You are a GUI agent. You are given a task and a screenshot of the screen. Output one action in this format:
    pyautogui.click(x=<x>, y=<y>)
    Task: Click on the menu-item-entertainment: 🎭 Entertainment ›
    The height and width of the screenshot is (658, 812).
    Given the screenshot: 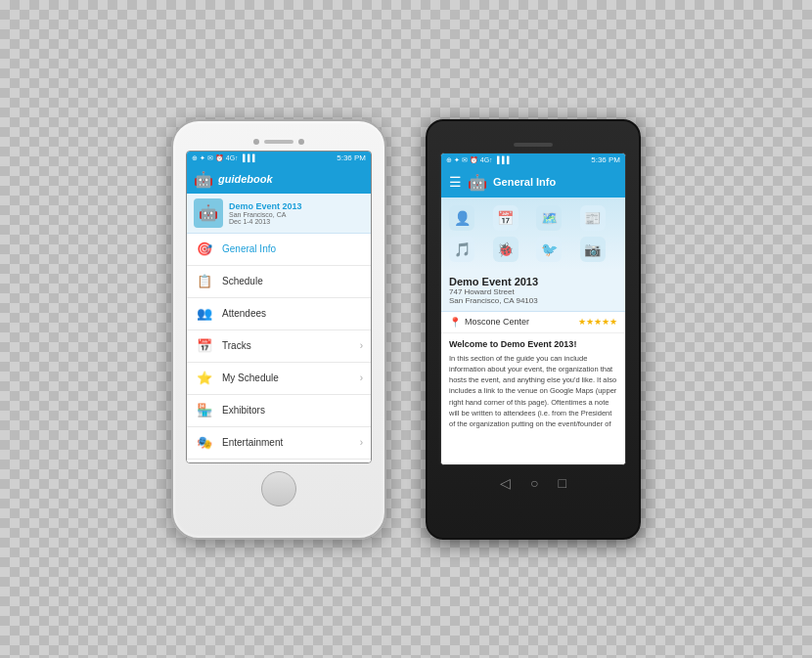 What is the action you would take?
    pyautogui.click(x=279, y=444)
    